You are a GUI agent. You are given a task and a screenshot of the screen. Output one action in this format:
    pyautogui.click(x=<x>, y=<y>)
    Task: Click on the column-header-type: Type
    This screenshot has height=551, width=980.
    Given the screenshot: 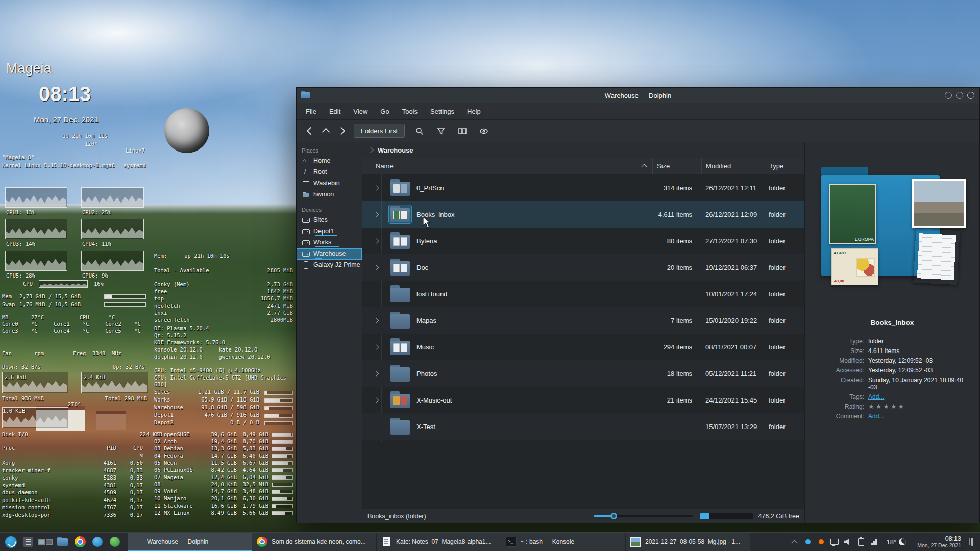 What is the action you would take?
    pyautogui.click(x=785, y=166)
    